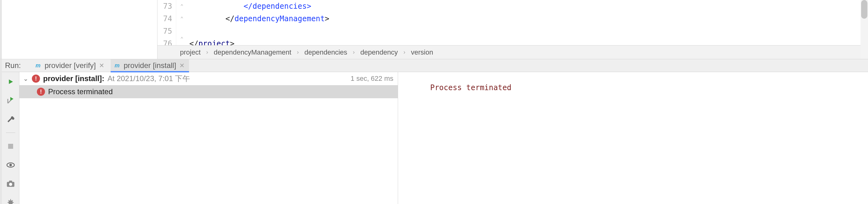 Image resolution: width=868 pixels, height=204 pixels. What do you see at coordinates (11, 201) in the screenshot?
I see `debug-bug-button` at bounding box center [11, 201].